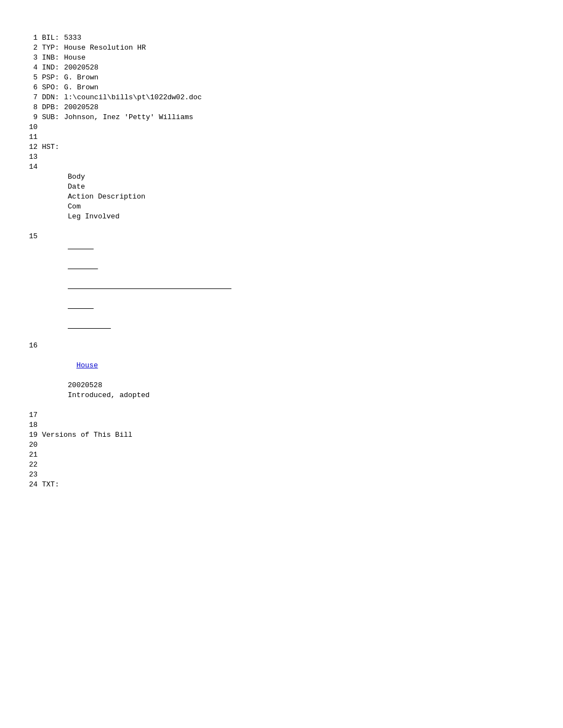 Image resolution: width=563 pixels, height=728 pixels. Describe the element at coordinates (81, 67) in the screenshot. I see `value-4: 20020528` at that location.